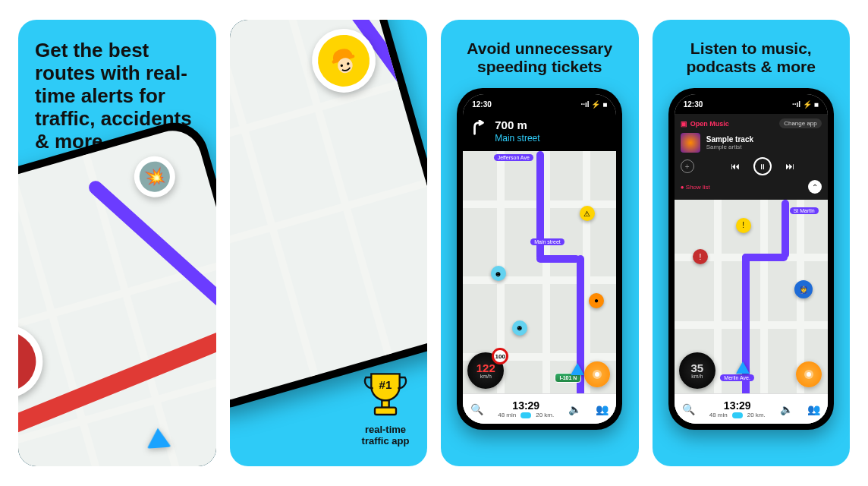 The image size is (868, 486). I want to click on crash-icon: 💥, so click(155, 176).